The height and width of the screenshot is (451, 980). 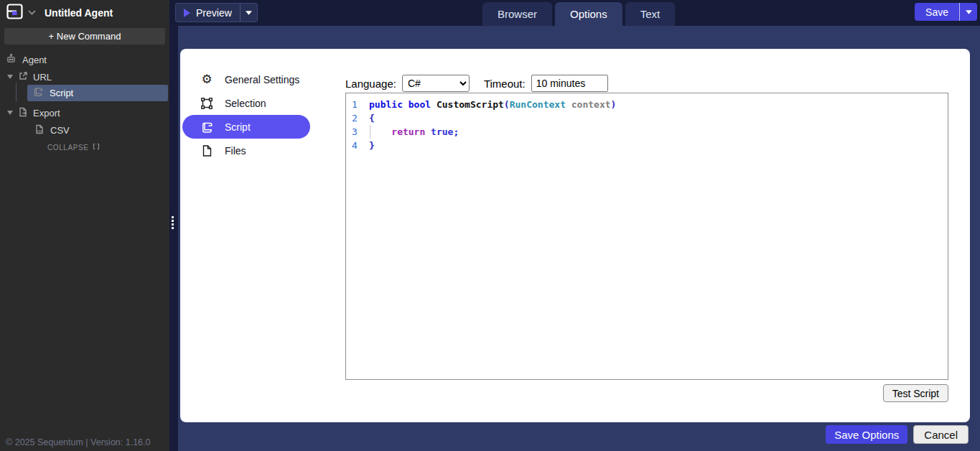 What do you see at coordinates (174, 238) in the screenshot?
I see `sidebar-splitter-handle` at bounding box center [174, 238].